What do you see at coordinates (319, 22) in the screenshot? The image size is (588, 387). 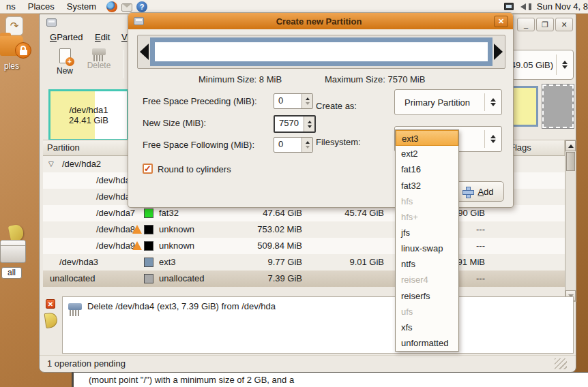 I see `dialog-title: Create new Partition` at bounding box center [319, 22].